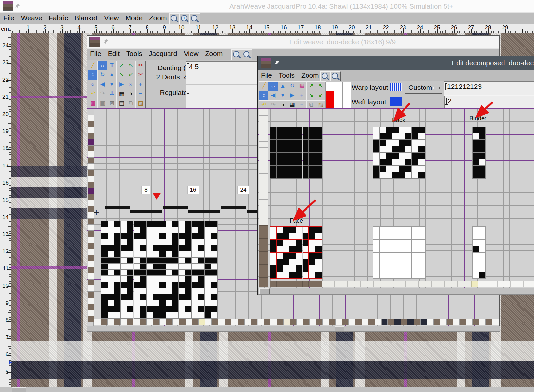 The height and width of the screenshot is (392, 534). I want to click on arrow-down-icon: ▼, so click(283, 96).